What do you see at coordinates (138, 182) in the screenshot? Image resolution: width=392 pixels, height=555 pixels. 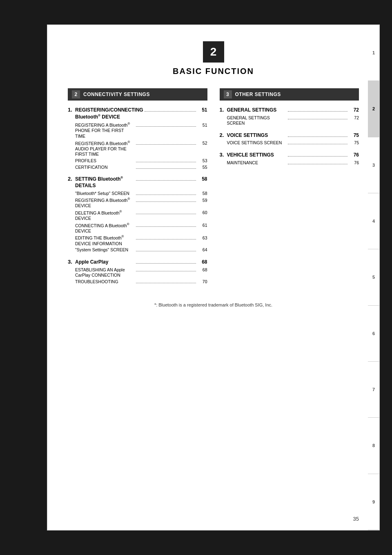 I see `toc-main-2: 2. SETTING Bluetooth® DETAILS 58` at bounding box center [138, 182].